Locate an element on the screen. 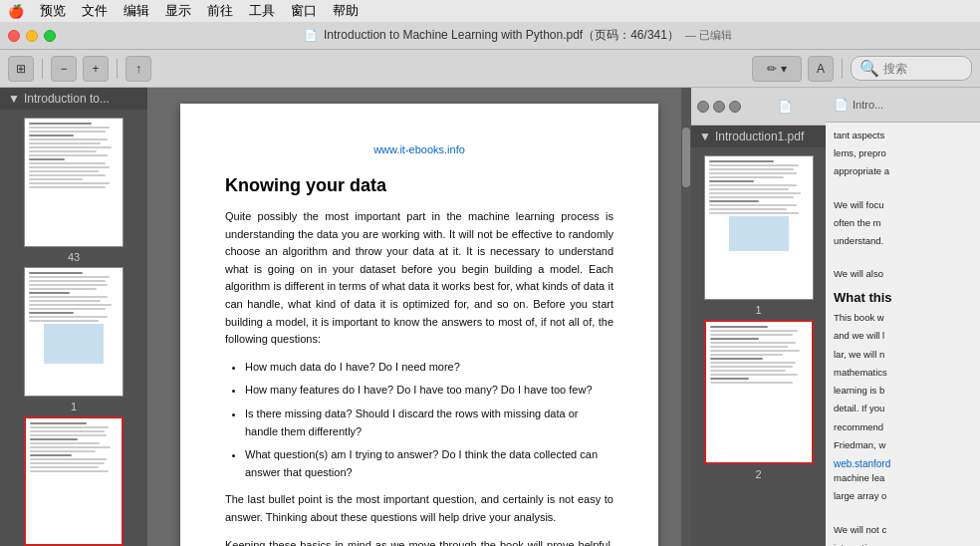 This screenshot has height=546, width=980. annotate-button: ✏ ▾ is located at coordinates (777, 69).